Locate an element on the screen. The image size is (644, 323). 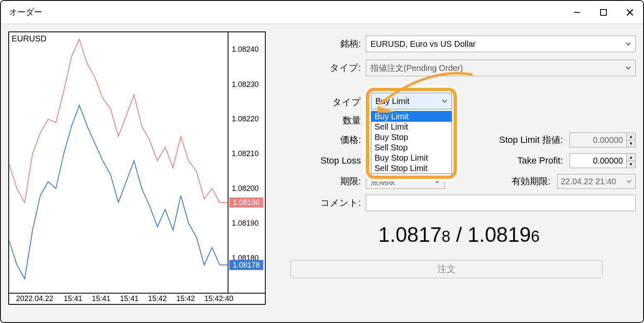
ask-main: 1.0819 is located at coordinates (499, 235).